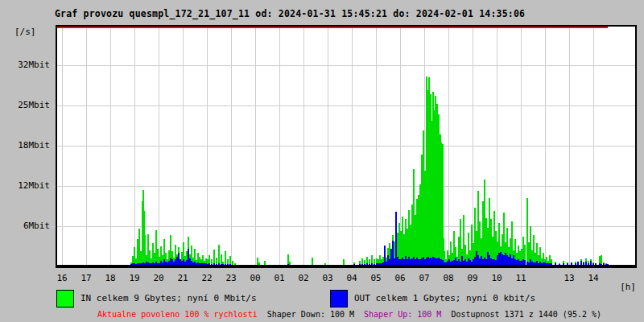  Describe the element at coordinates (134, 279) in the screenshot. I see `hour-tick-label: 19` at that location.